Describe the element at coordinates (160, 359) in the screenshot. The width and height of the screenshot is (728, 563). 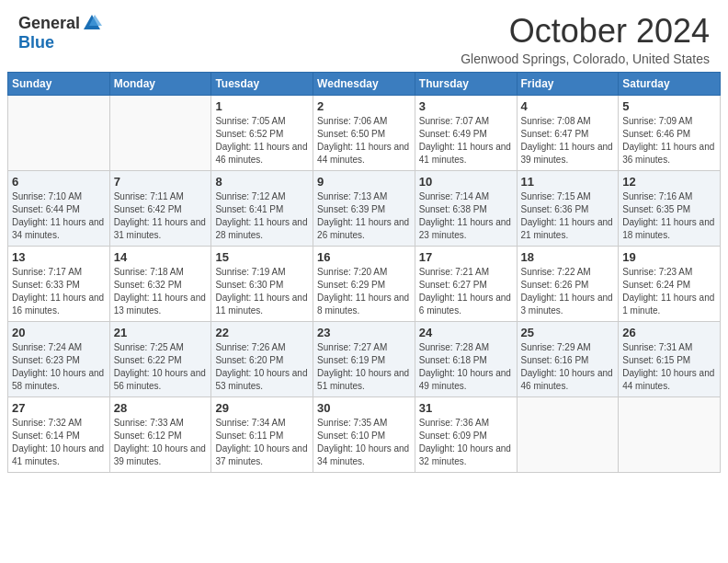
I see `calendar-cell: 21Sunrise: 7:25 AM Sunset: 6:22 PM Dayli…` at that location.